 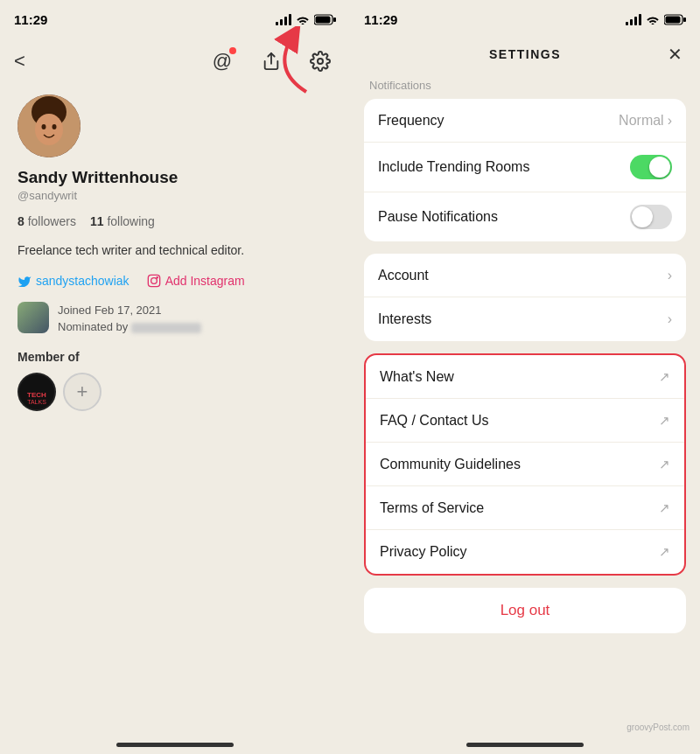 I want to click on status-icons-left, so click(x=306, y=19).